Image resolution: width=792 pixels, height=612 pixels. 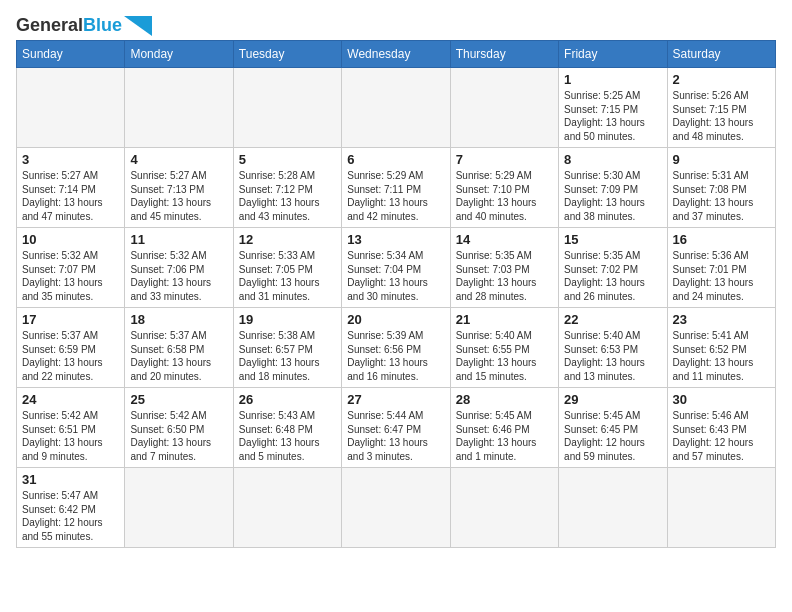 What do you see at coordinates (70, 400) in the screenshot?
I see `day-number: 24` at bounding box center [70, 400].